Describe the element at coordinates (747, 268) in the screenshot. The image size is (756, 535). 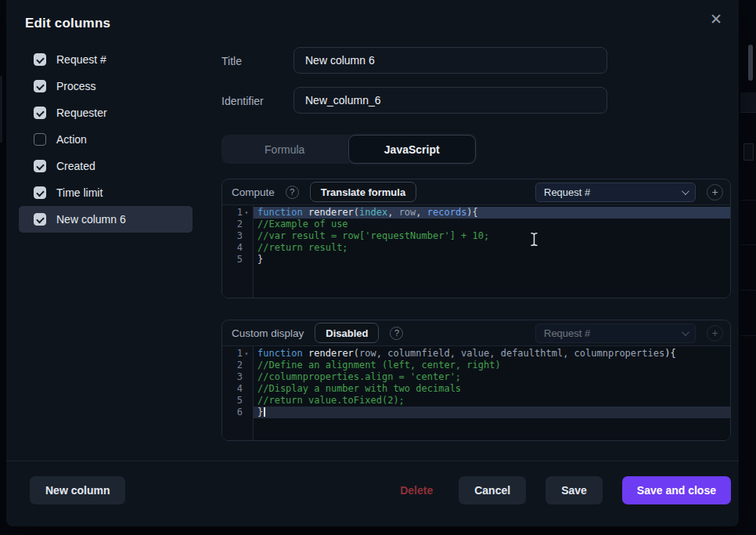
I see `background-page-right-edge` at that location.